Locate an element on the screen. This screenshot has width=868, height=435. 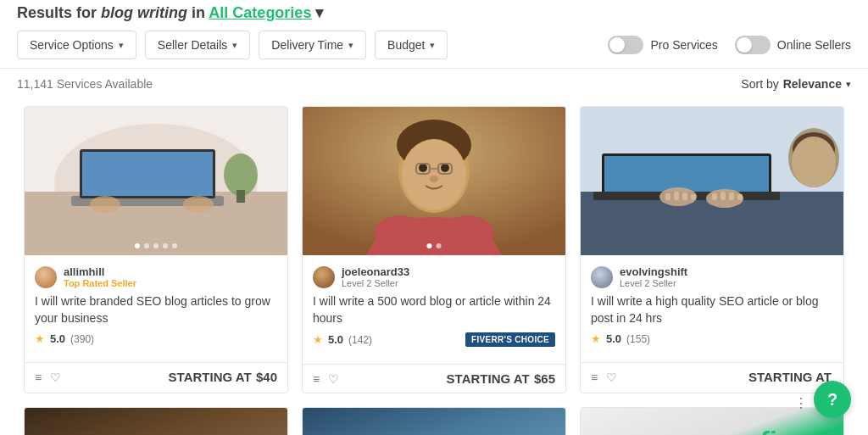
starting-at-3: STARTING AT is located at coordinates (790, 376).